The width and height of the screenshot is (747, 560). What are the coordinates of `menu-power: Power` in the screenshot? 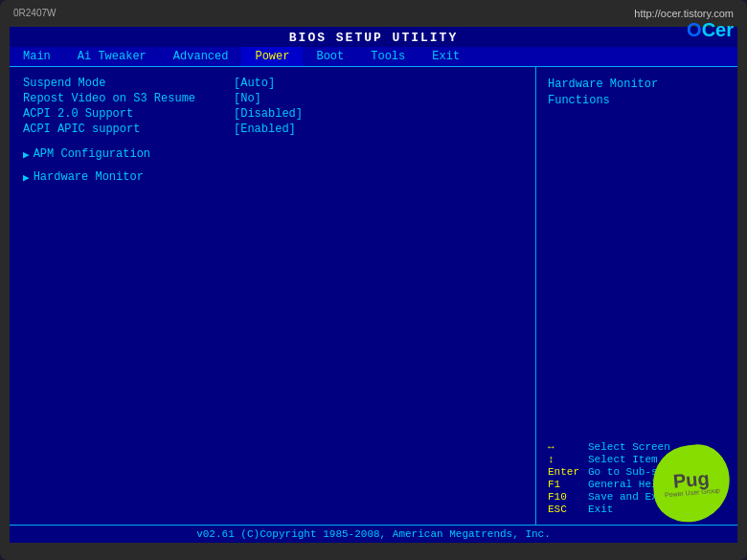 It's located at (272, 56).